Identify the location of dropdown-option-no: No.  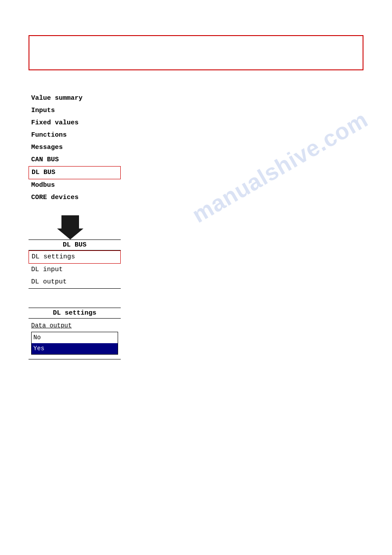
(75, 337).